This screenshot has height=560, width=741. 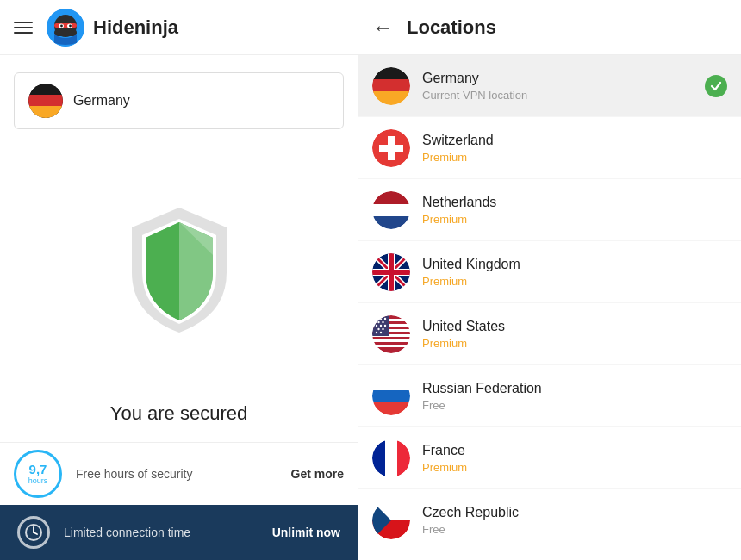 I want to click on location-name: Czech Republic, so click(x=575, y=513).